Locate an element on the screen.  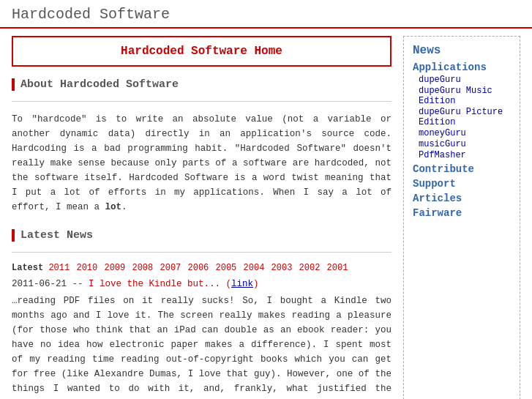
about-bold: lot is located at coordinates (114, 207).